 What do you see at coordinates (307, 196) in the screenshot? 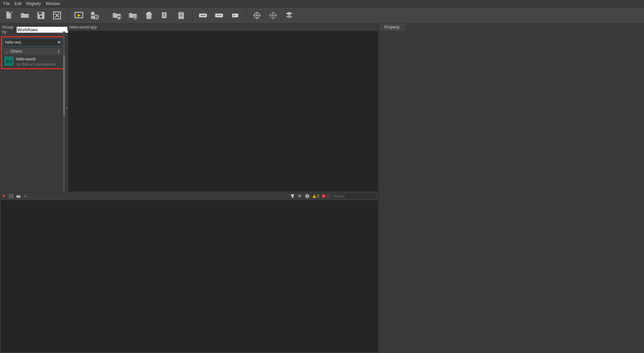
I see `svg-text: i` at bounding box center [307, 196].